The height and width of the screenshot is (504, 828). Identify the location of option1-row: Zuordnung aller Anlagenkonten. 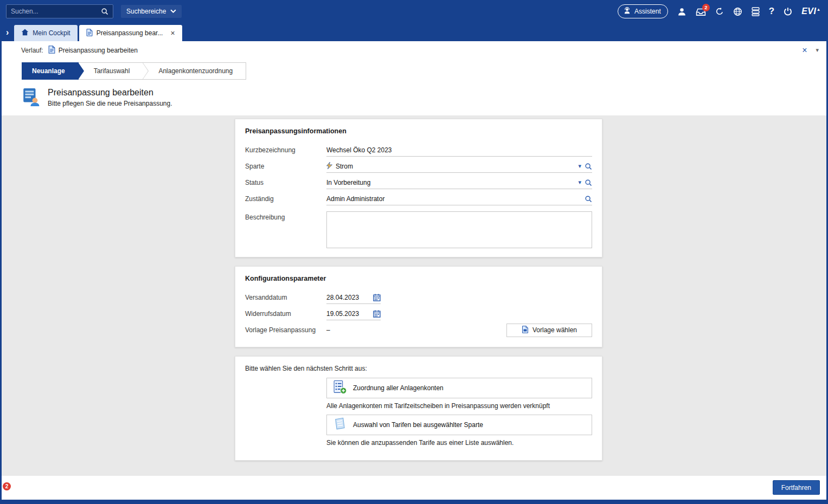
(419, 388).